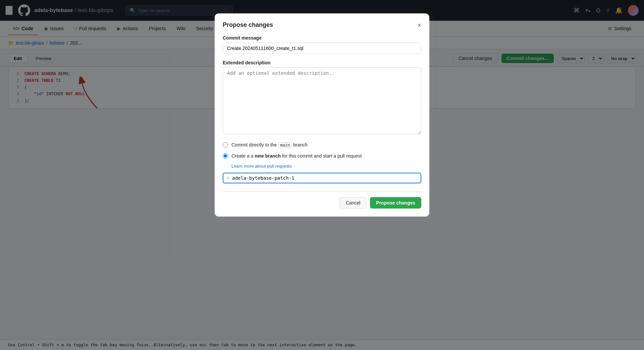  Describe the element at coordinates (322, 200) in the screenshot. I see `modal-footer: Cancel Propose changes` at that location.